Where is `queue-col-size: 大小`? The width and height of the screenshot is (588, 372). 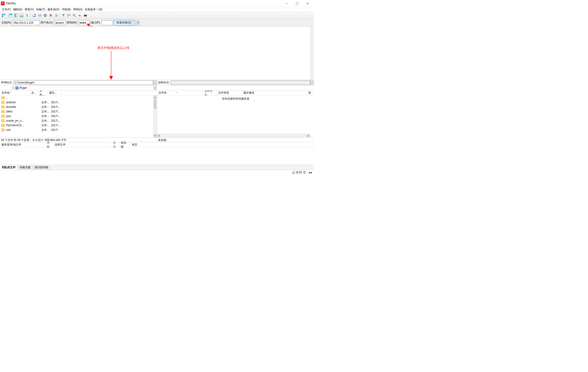
queue-col-size: 大小 is located at coordinates (116, 145).